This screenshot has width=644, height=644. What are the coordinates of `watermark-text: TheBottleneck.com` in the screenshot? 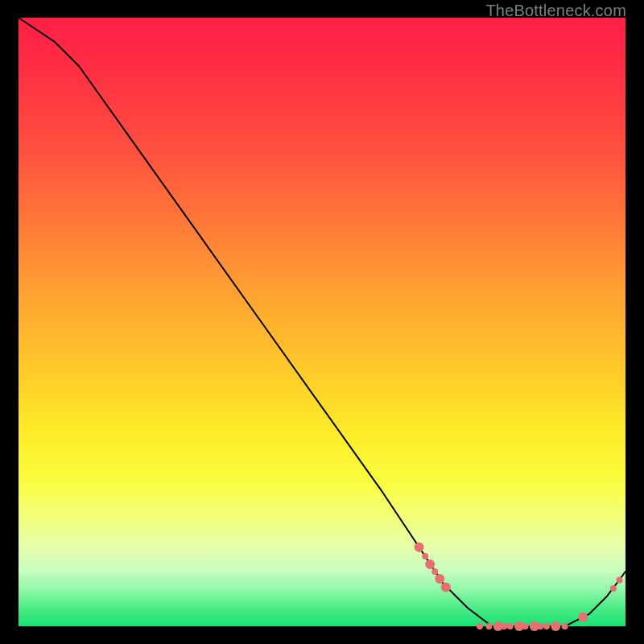 It's located at (555, 11).